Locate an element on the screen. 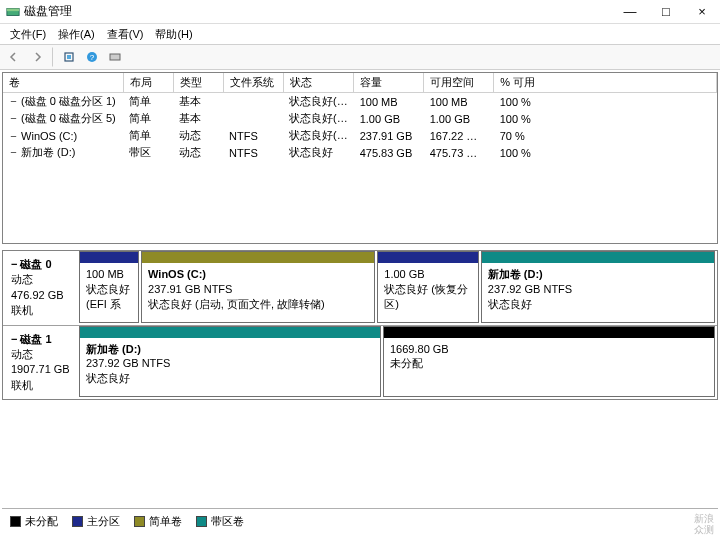 The image size is (720, 539). separator is located at coordinates (53, 57).